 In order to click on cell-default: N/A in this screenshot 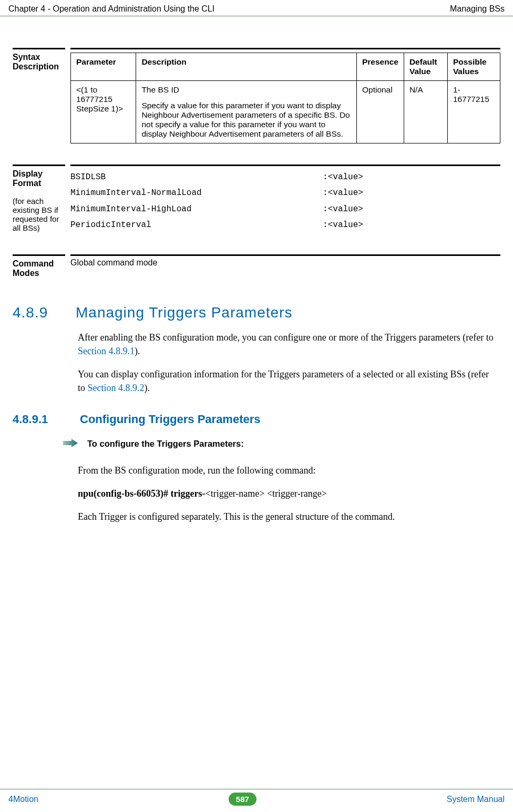, I will do `click(426, 112)`.